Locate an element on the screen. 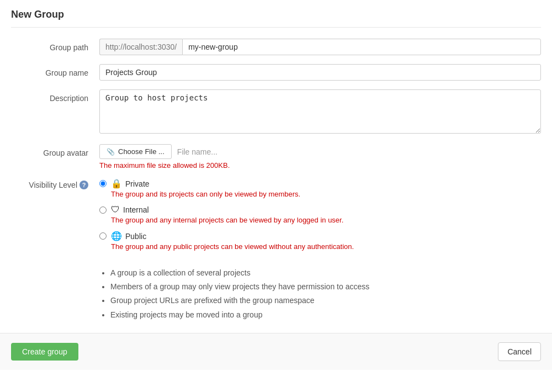 The image size is (552, 392). info-list: A group is a collection of several proje… is located at coordinates (320, 294).